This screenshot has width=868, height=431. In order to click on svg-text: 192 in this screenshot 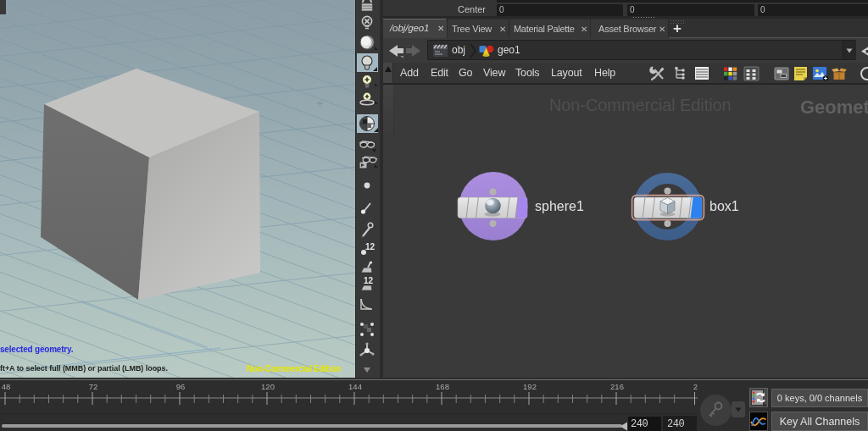, I will do `click(530, 386)`.